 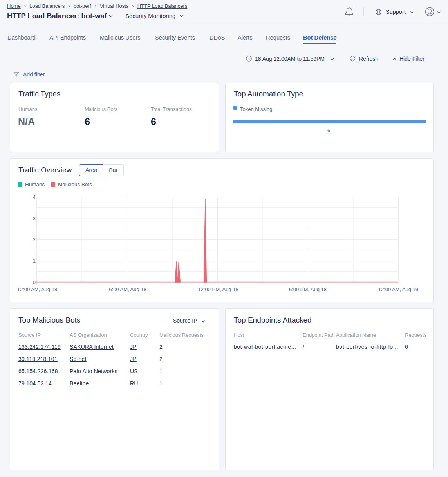 I want to click on svg-text: 3, so click(x=34, y=219).